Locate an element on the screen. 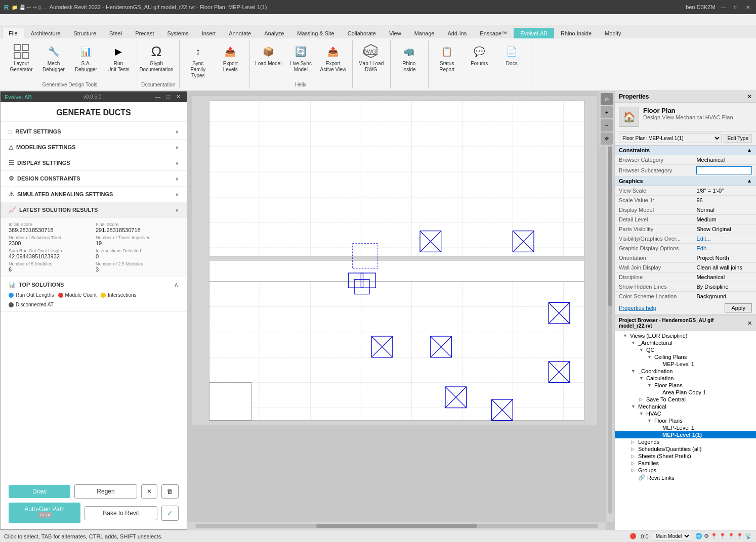 This screenshot has width=756, height=542. tree-coordination: ▼ _Coordination is located at coordinates (685, 371).